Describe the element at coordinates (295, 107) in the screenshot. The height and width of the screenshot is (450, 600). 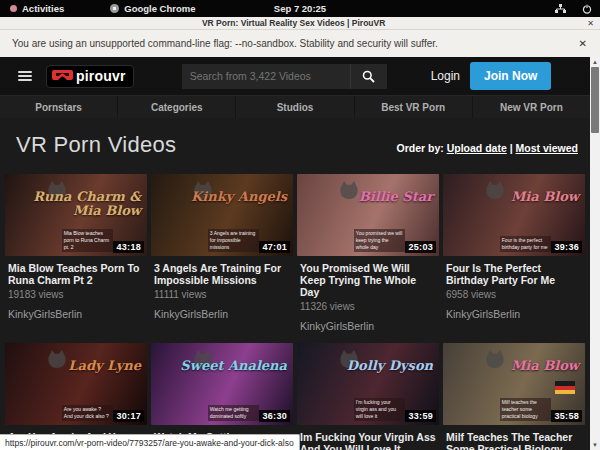
I see `nav-item-studios: Studios` at that location.